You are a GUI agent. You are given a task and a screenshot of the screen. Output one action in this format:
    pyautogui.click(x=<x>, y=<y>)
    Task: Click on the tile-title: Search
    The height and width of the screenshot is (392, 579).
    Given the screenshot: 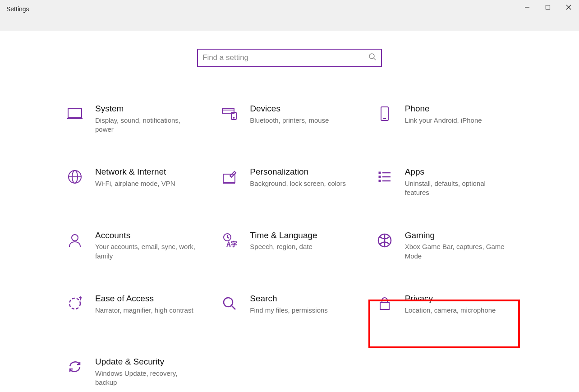 What is the action you would take?
    pyautogui.click(x=302, y=299)
    